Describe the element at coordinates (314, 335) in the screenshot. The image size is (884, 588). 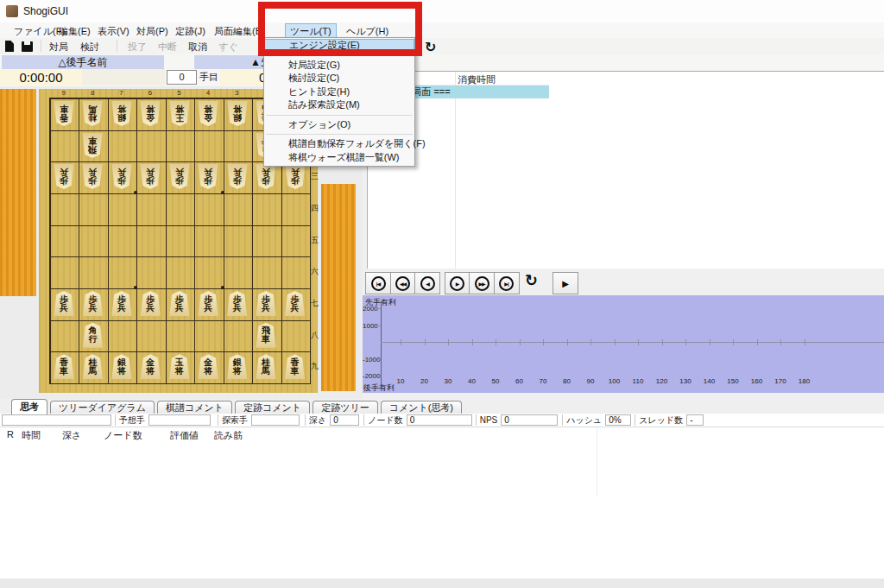
I see `rank-label: 八` at that location.